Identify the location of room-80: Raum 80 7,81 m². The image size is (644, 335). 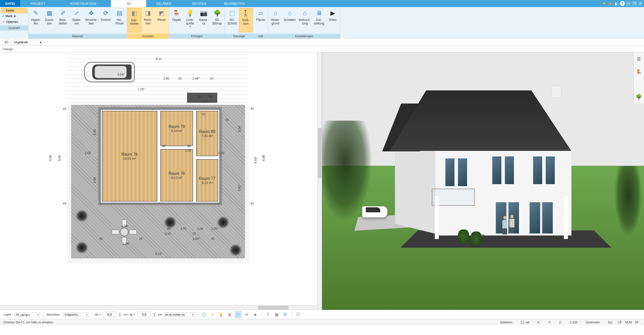
(207, 133).